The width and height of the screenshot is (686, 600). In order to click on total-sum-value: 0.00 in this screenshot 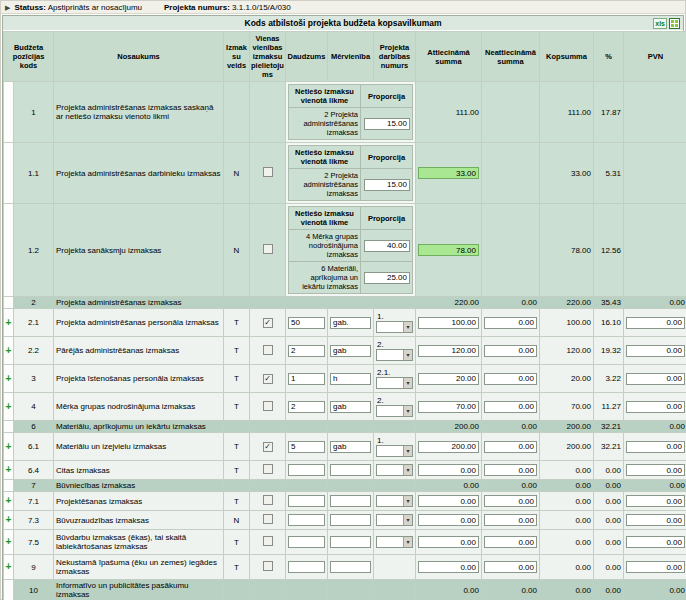, I will do `click(567, 568)`.